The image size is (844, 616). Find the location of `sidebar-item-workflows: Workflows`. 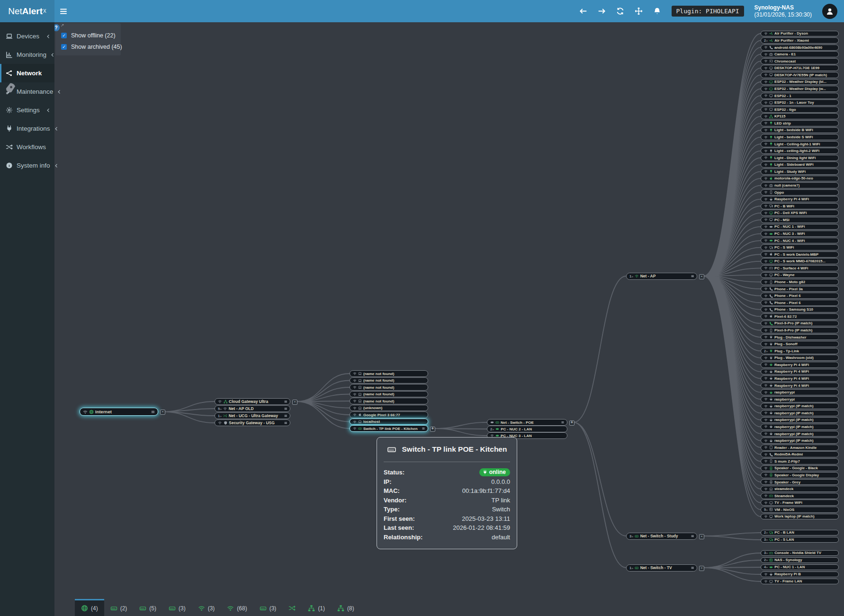

sidebar-item-workflows: Workflows is located at coordinates (27, 147).